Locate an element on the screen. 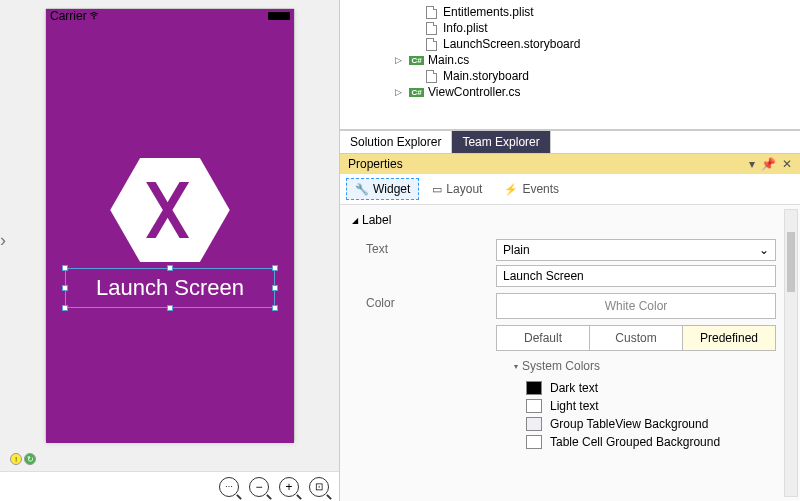 This screenshot has height=501, width=800. tab-layout: ▭Layout is located at coordinates (457, 189).